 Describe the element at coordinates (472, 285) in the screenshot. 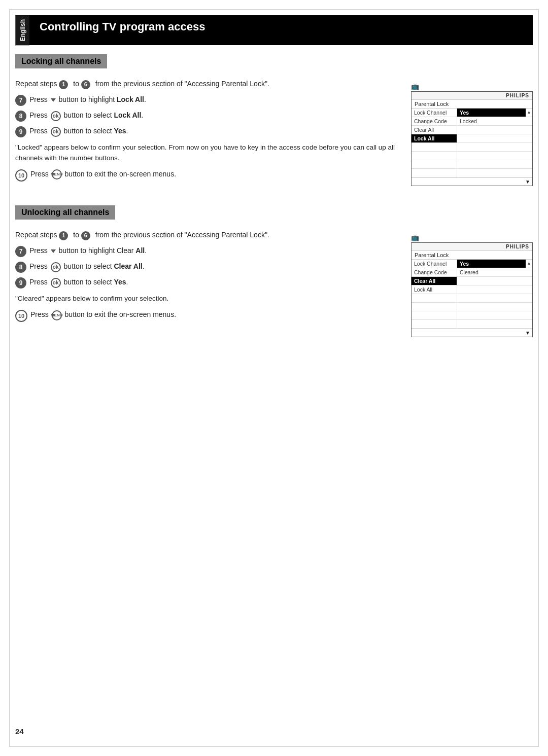

I see `tv-container-2: 📺 PHILIPS Parental Lock Lock Channel Yes…` at that location.